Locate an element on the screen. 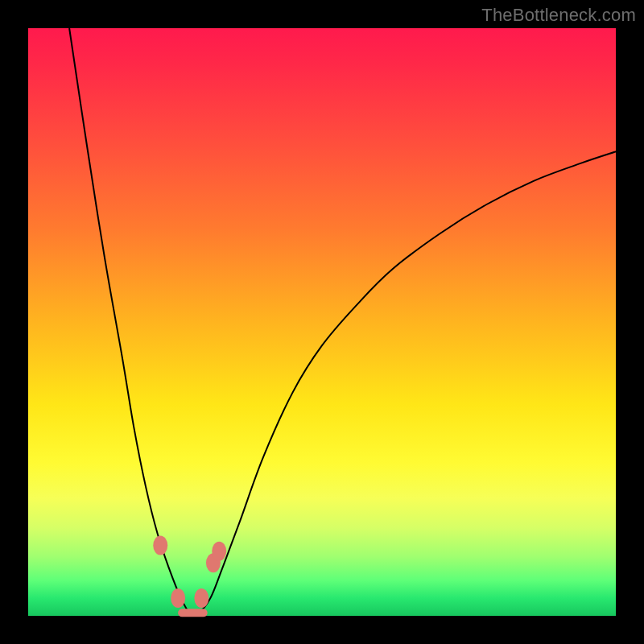  curve-flat-bottom is located at coordinates (193, 613).